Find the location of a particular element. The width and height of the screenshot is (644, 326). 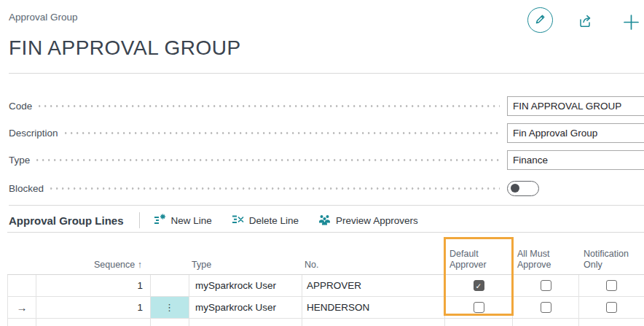

share-icon is located at coordinates (586, 26).